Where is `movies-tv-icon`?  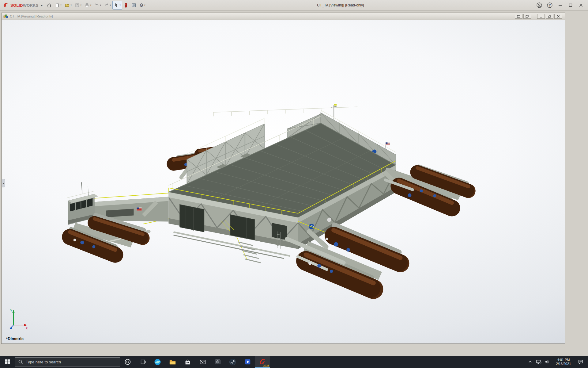
movies-tv-icon is located at coordinates (248, 362).